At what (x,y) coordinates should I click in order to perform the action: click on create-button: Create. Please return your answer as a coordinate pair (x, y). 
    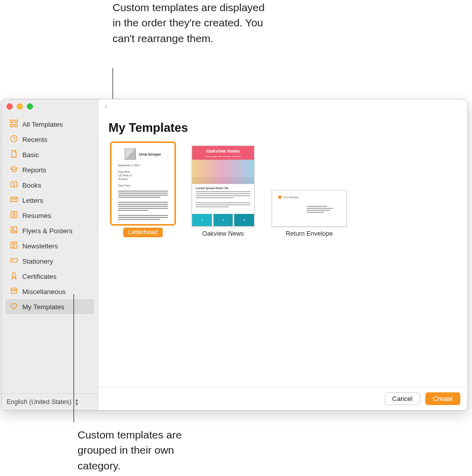
    Looking at the image, I should click on (443, 398).